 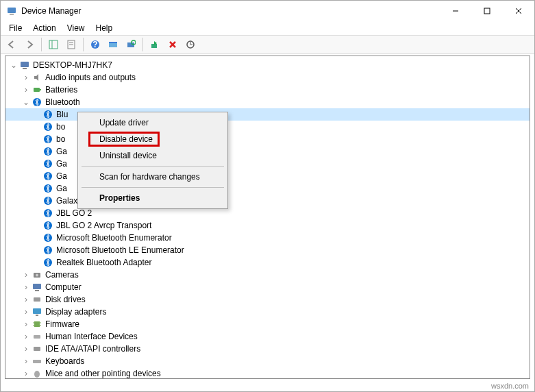 What do you see at coordinates (153, 139) in the screenshot?
I see `context-disable-device: Disable device` at bounding box center [153, 139].